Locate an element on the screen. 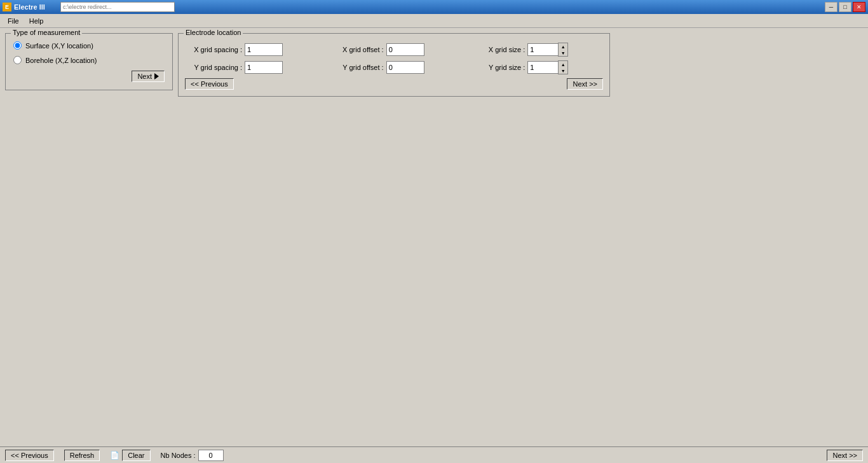 Image resolution: width=868 pixels, height=463 pixels. titlebar-controls: ─ □ ✕ is located at coordinates (845, 7).